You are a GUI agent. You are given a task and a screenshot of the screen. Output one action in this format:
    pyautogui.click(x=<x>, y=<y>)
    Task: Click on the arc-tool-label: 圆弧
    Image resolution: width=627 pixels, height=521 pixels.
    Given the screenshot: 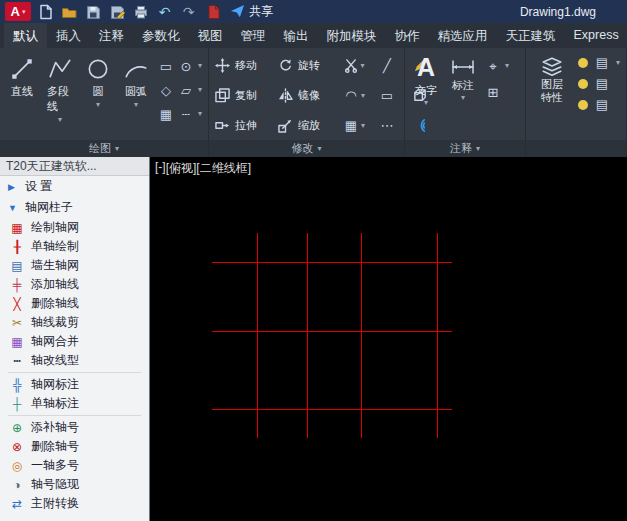 What is the action you would take?
    pyautogui.click(x=136, y=92)
    